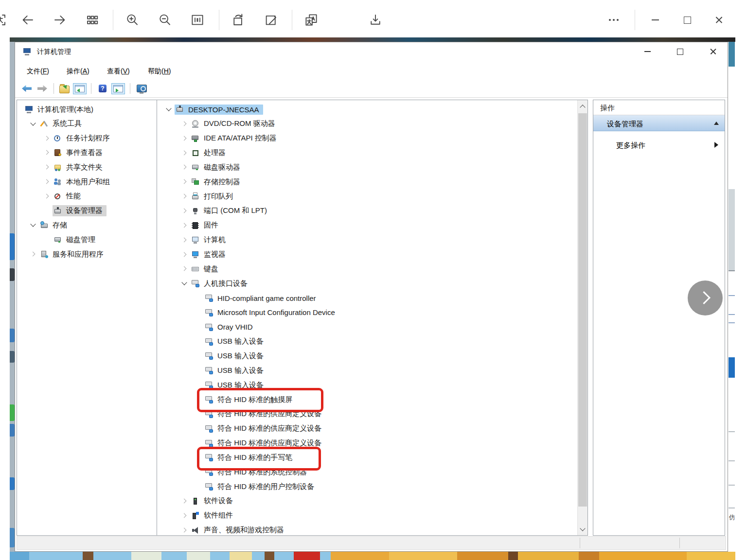 The image size is (747, 560). I want to click on device-tree-item: 端口 (COM 和 LPT), so click(367, 211).